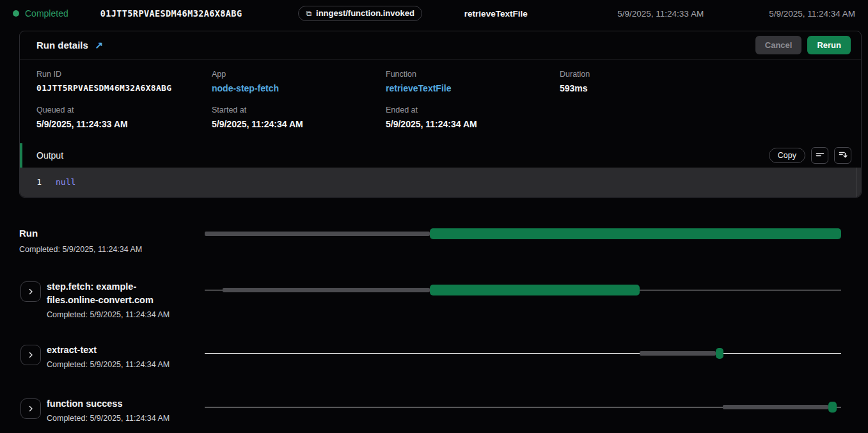  I want to click on field-ended-at: Ended at 5/9/2025, 11:24:34 AM, so click(473, 118).